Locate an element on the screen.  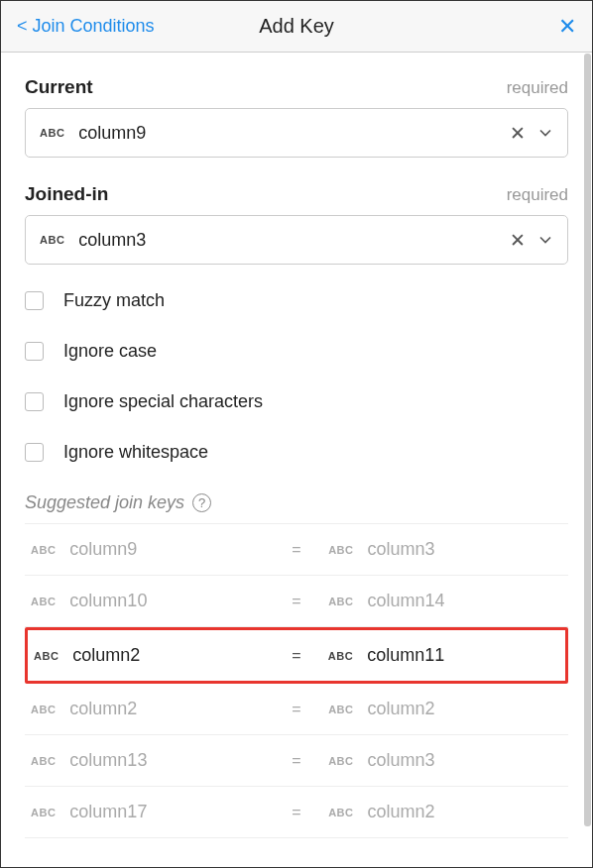
clear-current-icon: ✕ is located at coordinates (518, 133).